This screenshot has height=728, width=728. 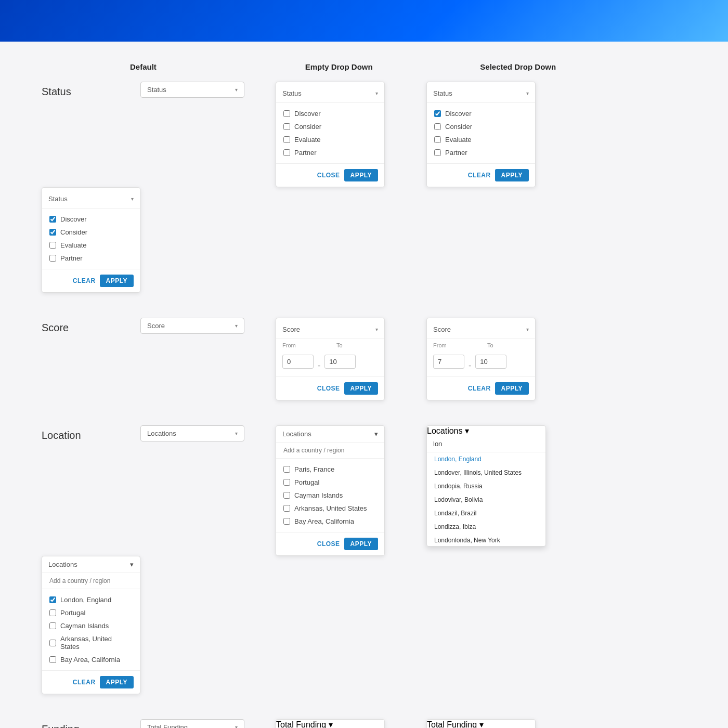 What do you see at coordinates (481, 133) in the screenshot?
I see `status-selected-list: Discover Consider Evaluate Partner` at bounding box center [481, 133].